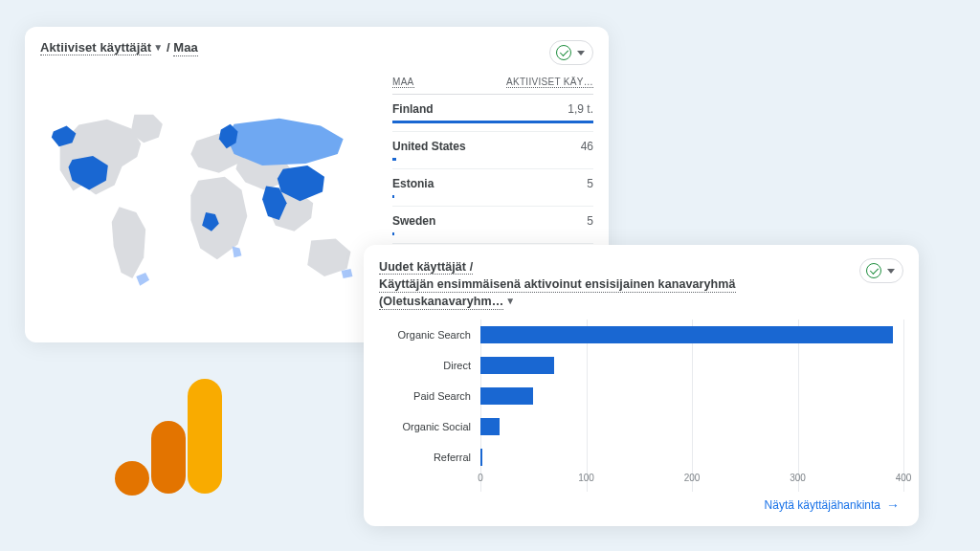 The height and width of the screenshot is (551, 980). I want to click on axis-tick-label: 400, so click(903, 478).